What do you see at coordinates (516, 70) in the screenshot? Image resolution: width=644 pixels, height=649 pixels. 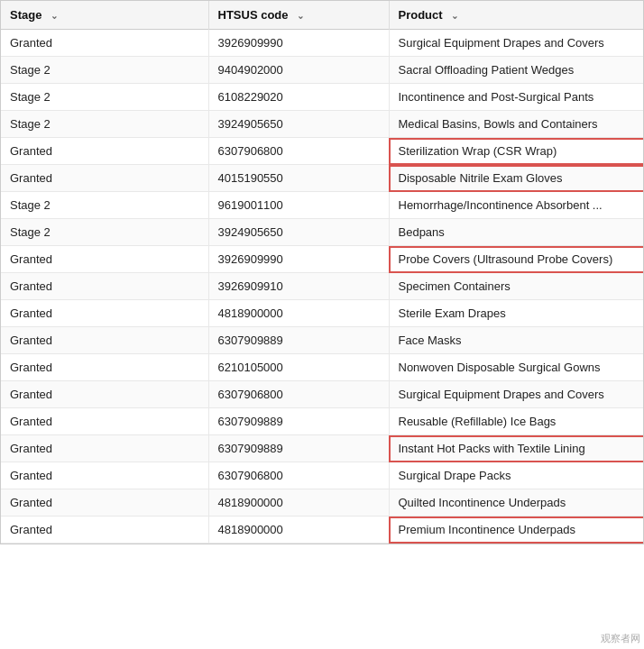 I see `cell-product: Sacral Offloading Patient Wedges` at bounding box center [516, 70].